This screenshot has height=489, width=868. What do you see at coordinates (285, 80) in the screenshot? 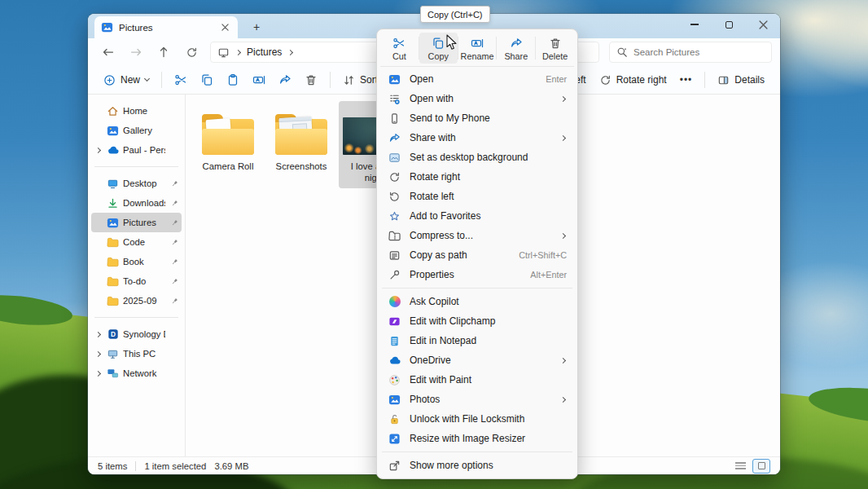
I see `share-icon` at bounding box center [285, 80].